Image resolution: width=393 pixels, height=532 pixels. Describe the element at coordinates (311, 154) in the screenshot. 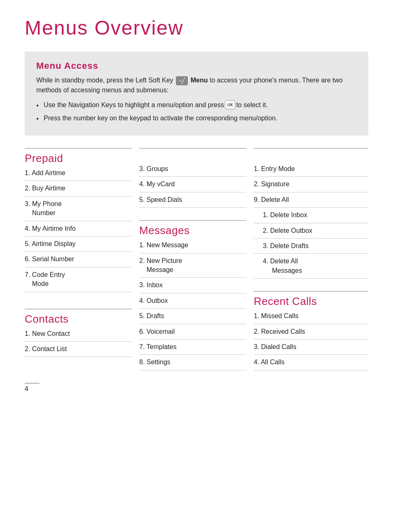

I see `section-settings-sub` at that location.